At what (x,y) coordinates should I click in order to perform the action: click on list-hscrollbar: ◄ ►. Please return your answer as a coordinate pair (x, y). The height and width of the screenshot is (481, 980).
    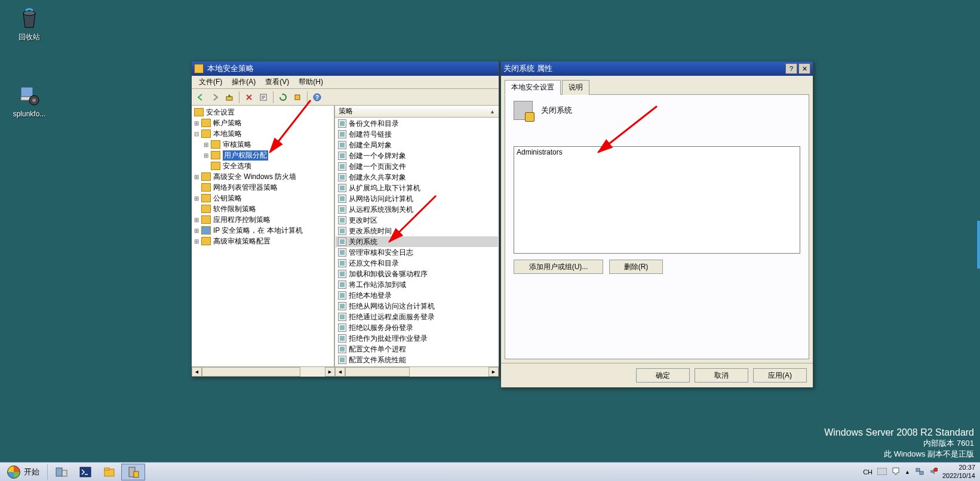
    Looking at the image, I should click on (417, 371).